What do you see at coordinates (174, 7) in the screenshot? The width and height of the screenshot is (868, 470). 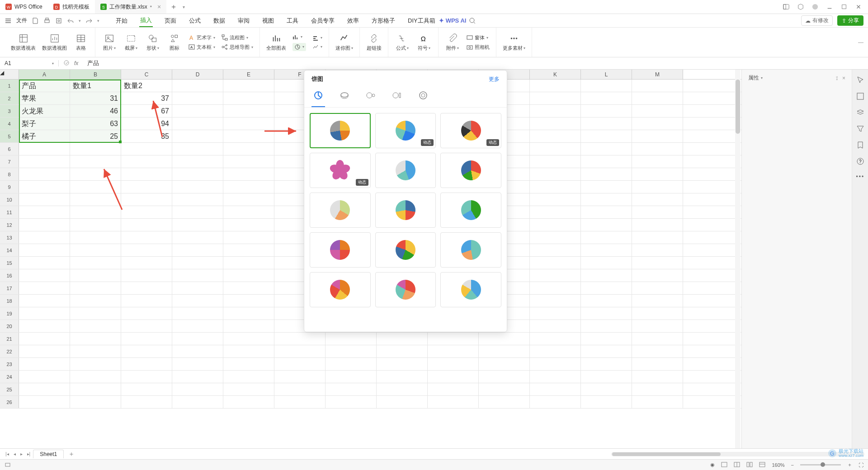 I see `new-tab-button: ＋` at bounding box center [174, 7].